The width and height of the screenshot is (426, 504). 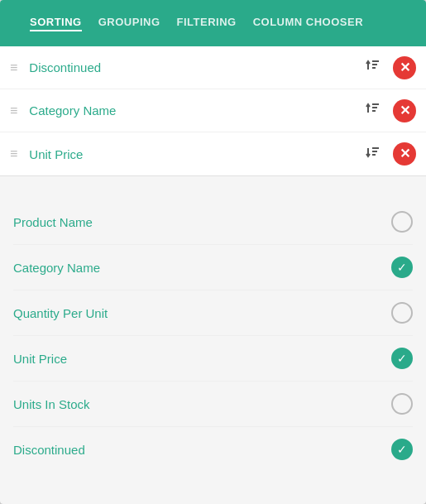 What do you see at coordinates (202, 404) in the screenshot?
I see `column-item-label: Units In Stock` at bounding box center [202, 404].